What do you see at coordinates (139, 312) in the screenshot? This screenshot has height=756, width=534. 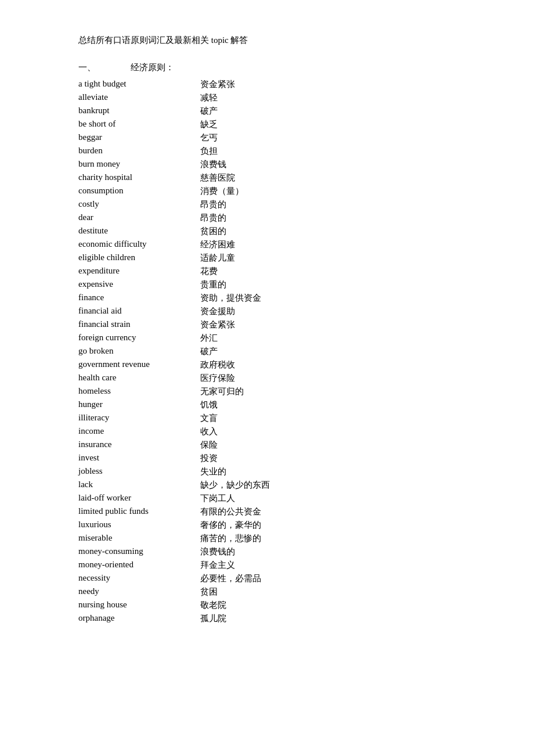 I see `vocab-en-17: financial aid` at bounding box center [139, 312].